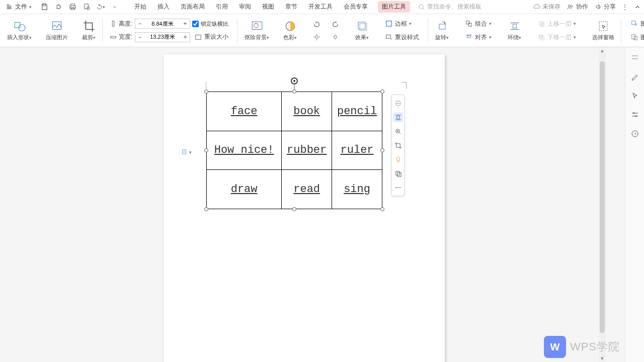 Image resolution: width=644 pixels, height=362 pixels. What do you see at coordinates (394, 7) in the screenshot?
I see `tab-picture-tools: 图片工具` at bounding box center [394, 7].